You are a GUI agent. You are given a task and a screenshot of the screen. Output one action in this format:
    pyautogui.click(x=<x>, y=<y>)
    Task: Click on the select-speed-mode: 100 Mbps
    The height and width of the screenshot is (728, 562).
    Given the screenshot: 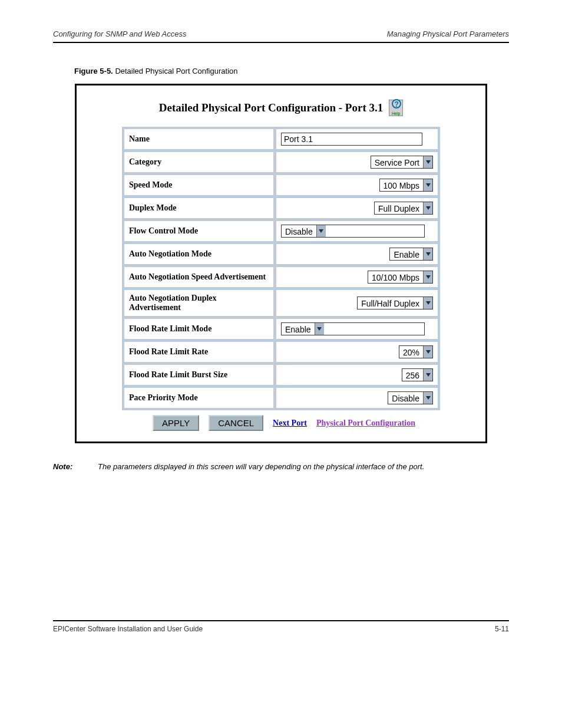 What is the action you would take?
    pyautogui.click(x=406, y=185)
    